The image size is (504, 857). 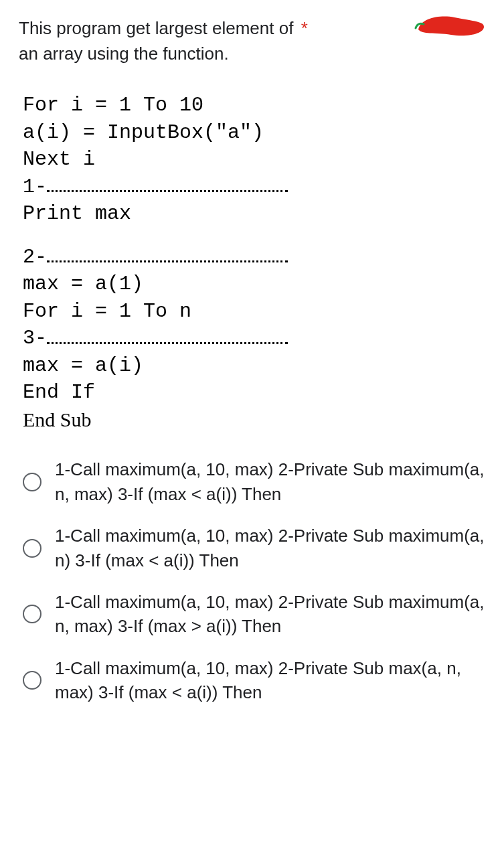 What do you see at coordinates (124, 54) in the screenshot?
I see `question-line2: an array using the function.` at bounding box center [124, 54].